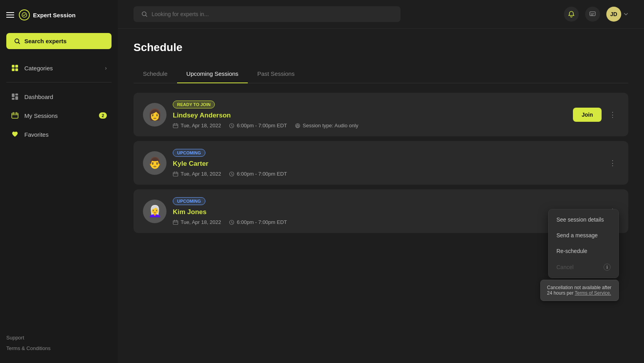 This screenshot has height=363, width=644. What do you see at coordinates (15, 134) in the screenshot?
I see `heart-icon` at bounding box center [15, 134].